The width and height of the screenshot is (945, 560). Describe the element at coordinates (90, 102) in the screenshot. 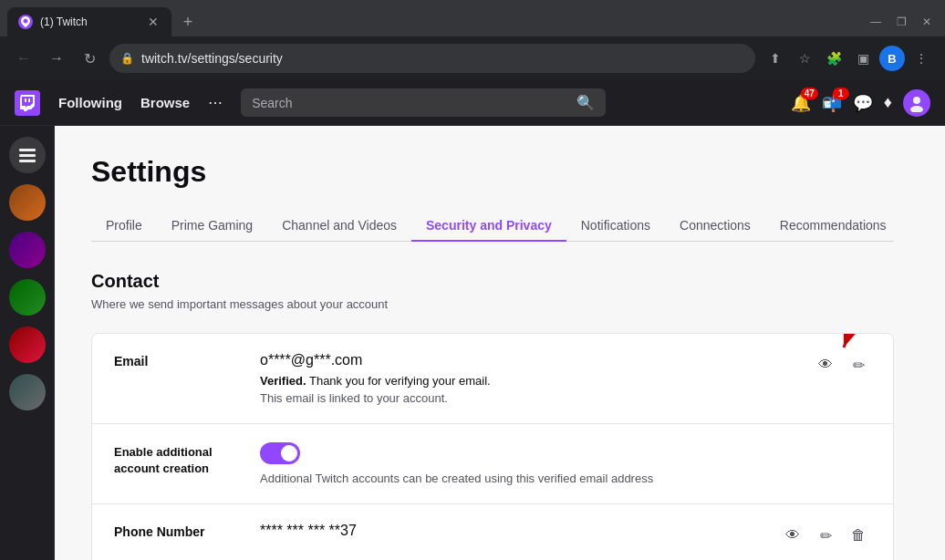

I see `following-link: Following` at that location.